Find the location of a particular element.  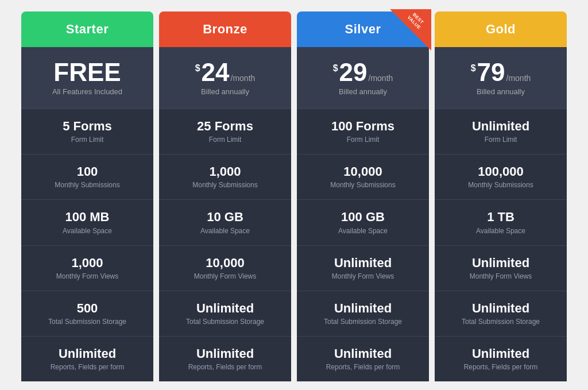

price-amount-gold: 79 is located at coordinates (492, 72).